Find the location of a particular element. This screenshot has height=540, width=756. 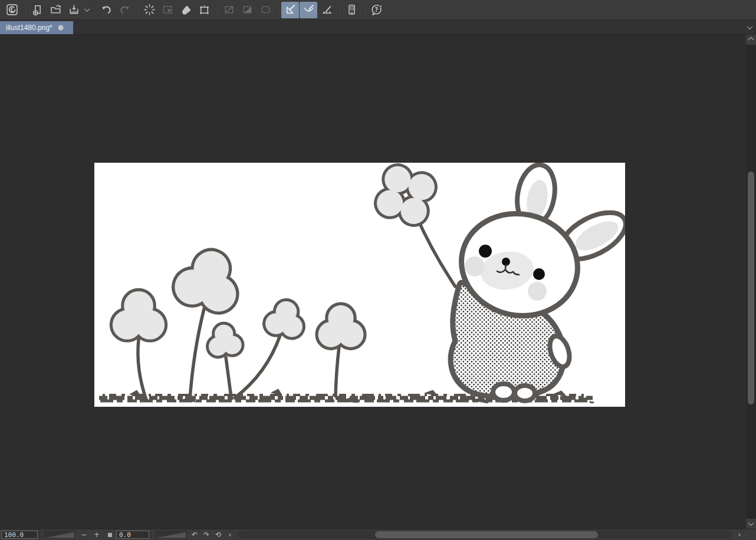

rotation-slider is located at coordinates (171, 535).